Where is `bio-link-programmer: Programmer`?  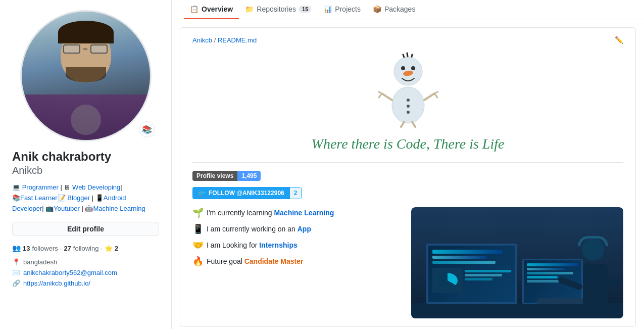
bio-link-programmer: Programmer is located at coordinates (40, 187).